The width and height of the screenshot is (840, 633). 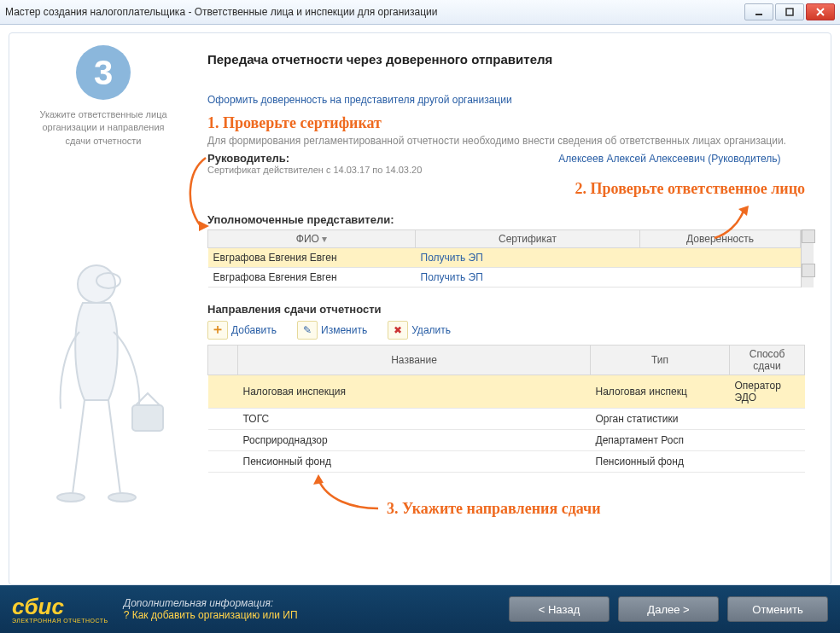 What do you see at coordinates (528, 239) in the screenshot?
I see `col-cert: Сертификат` at bounding box center [528, 239].